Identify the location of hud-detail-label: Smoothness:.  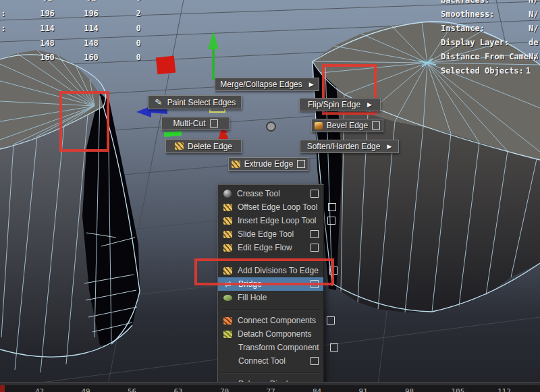
(490, 14).